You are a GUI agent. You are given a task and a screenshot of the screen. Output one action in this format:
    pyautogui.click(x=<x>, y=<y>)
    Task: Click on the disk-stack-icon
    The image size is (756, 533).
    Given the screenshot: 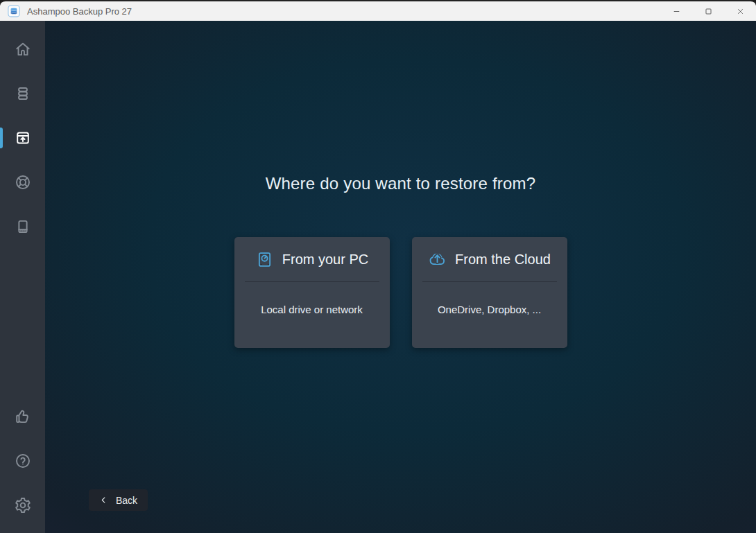 What is the action you would take?
    pyautogui.click(x=23, y=94)
    